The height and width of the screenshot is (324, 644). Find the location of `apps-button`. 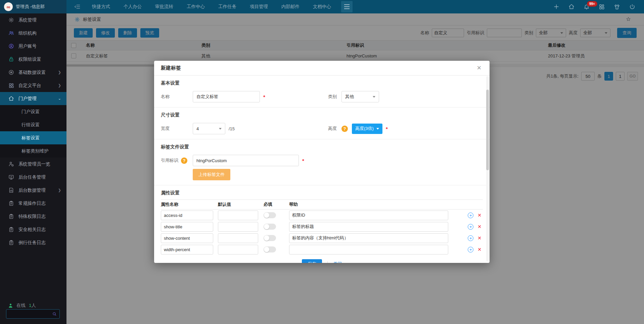

apps-button is located at coordinates (602, 7).